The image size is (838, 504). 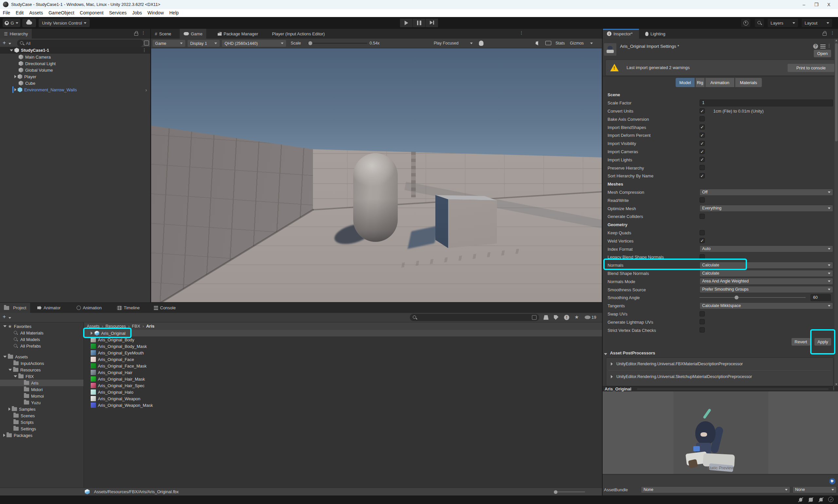 What do you see at coordinates (419, 23) in the screenshot?
I see `pause-button` at bounding box center [419, 23].